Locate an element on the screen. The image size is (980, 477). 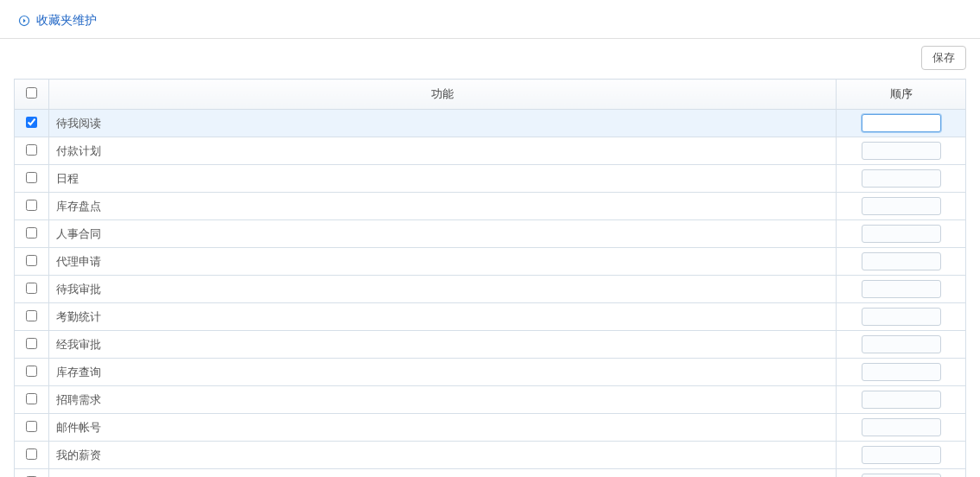
page-title: 收藏夹维护 is located at coordinates (67, 21).